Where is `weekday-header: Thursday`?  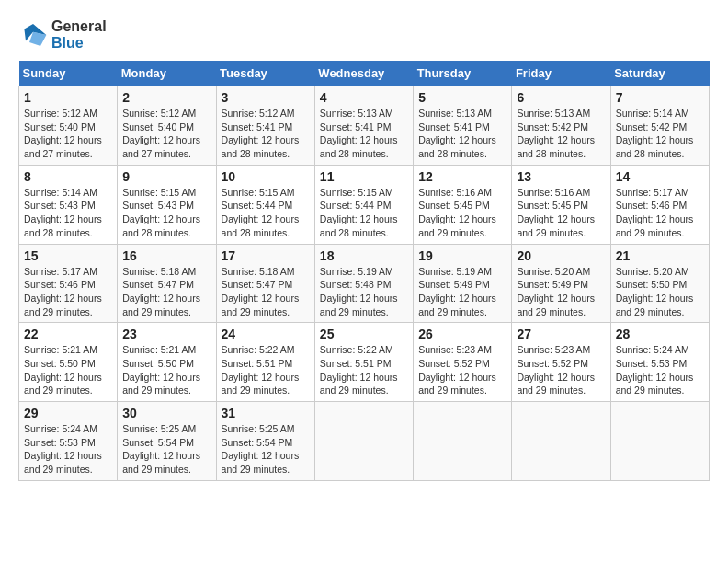 weekday-header: Thursday is located at coordinates (463, 74).